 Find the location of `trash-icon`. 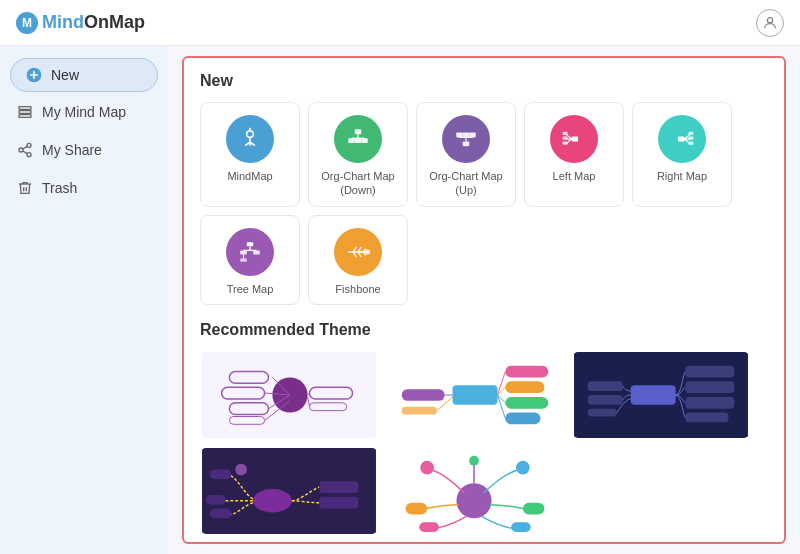

trash-icon is located at coordinates (25, 188).